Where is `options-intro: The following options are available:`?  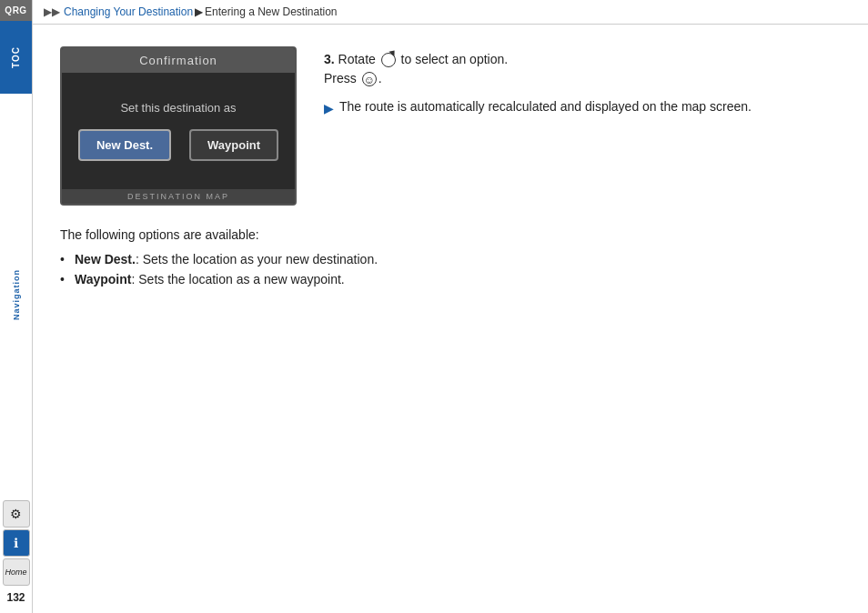
options-intro: The following options are available: is located at coordinates (450, 235).